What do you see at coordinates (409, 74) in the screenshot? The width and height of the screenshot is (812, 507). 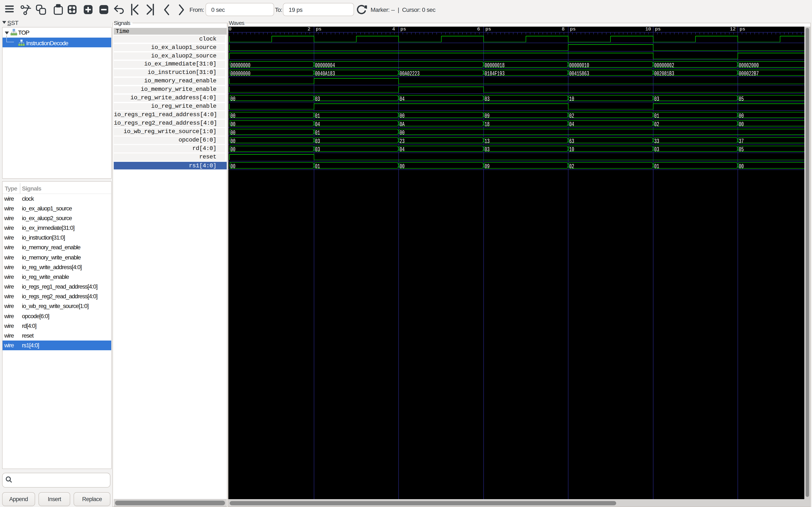 I see `svg-text: 00A02223` at bounding box center [409, 74].